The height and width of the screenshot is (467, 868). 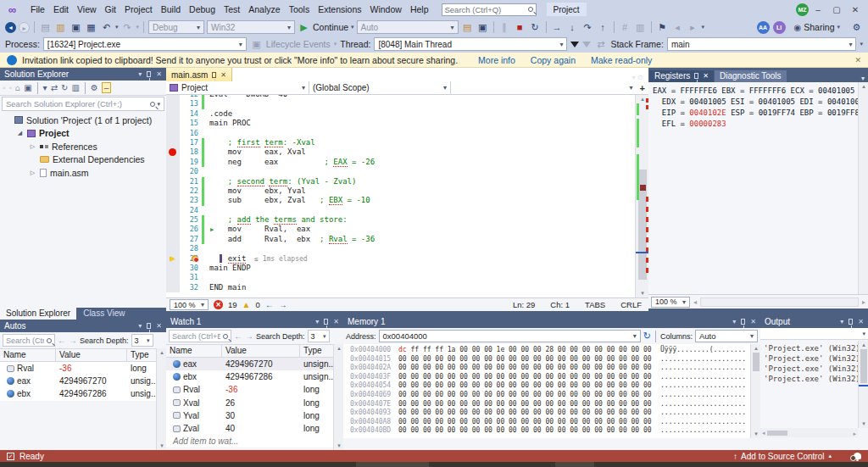 I want to click on tab-registers: Registers ✕, so click(x=682, y=76).